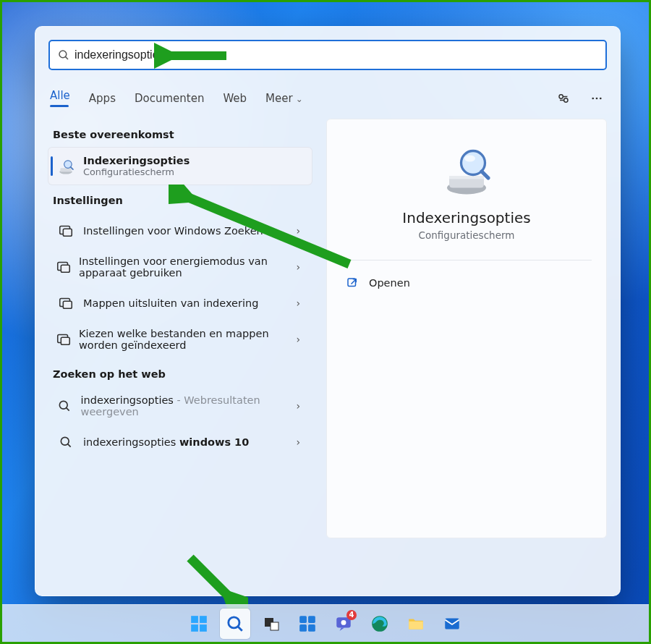 Image resolution: width=651 pixels, height=644 pixels. I want to click on details-title: Indexeringsopties, so click(467, 218).